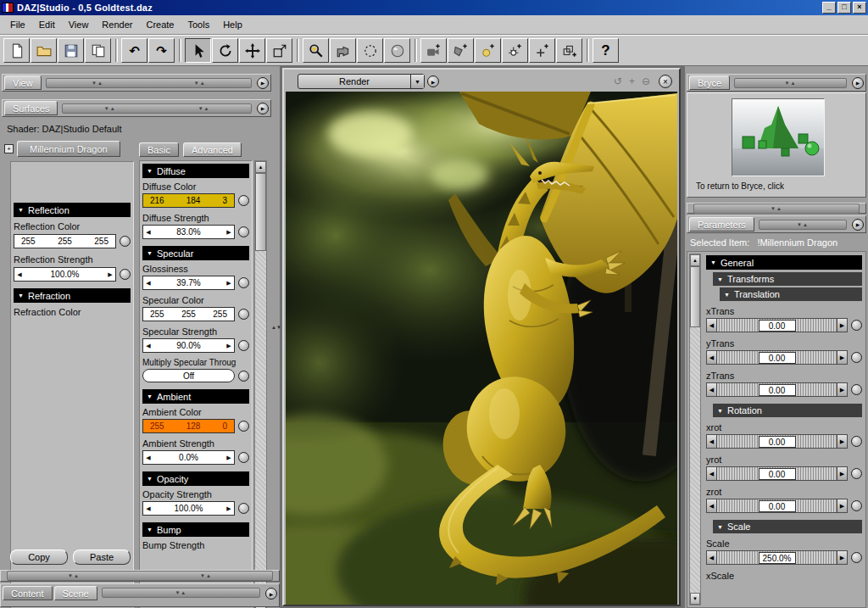  Describe the element at coordinates (244, 458) in the screenshot. I see `ambient-strength-options-button` at that location.